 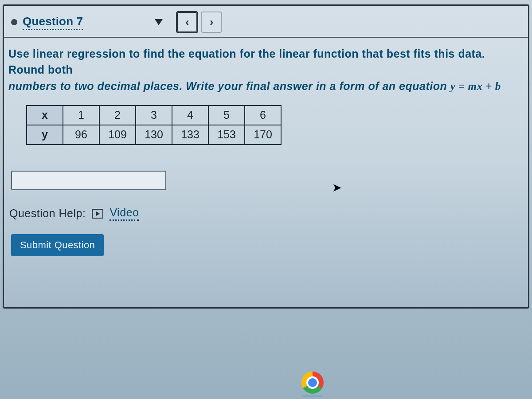 What do you see at coordinates (81, 115) in the screenshot?
I see `table-cell: 1` at bounding box center [81, 115].